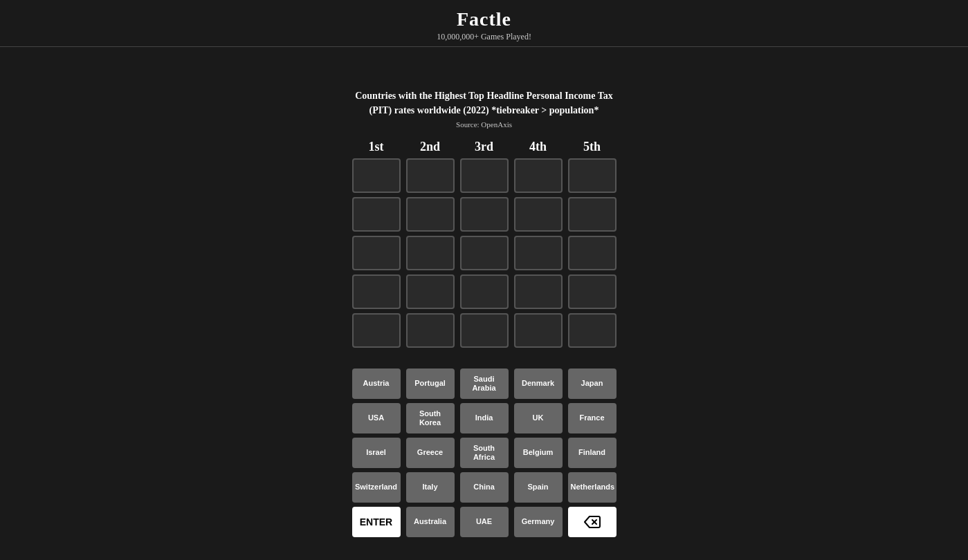  I want to click on guess-grid, so click(484, 253).